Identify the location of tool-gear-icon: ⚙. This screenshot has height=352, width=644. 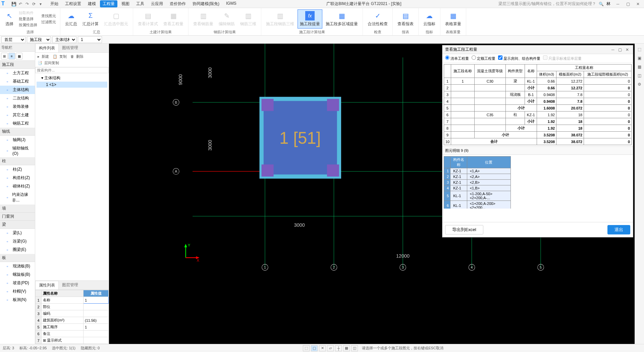
(640, 84).